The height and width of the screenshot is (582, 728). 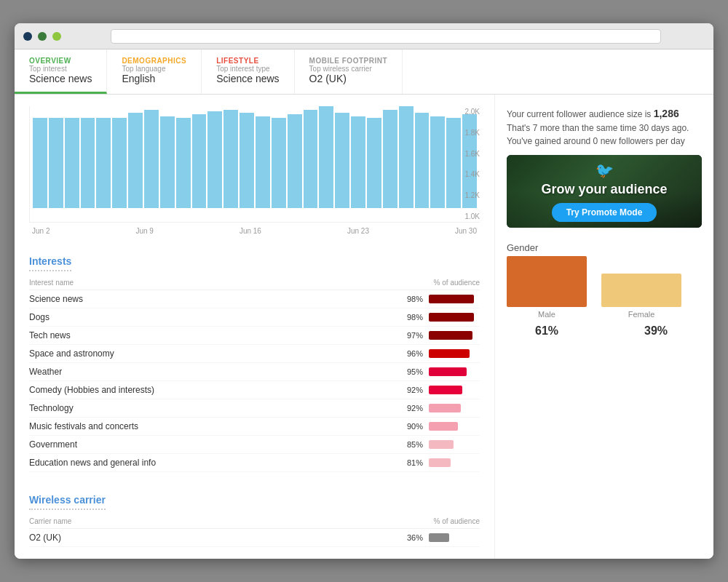 What do you see at coordinates (50, 263) in the screenshot?
I see `interests-title: Interests` at bounding box center [50, 263].